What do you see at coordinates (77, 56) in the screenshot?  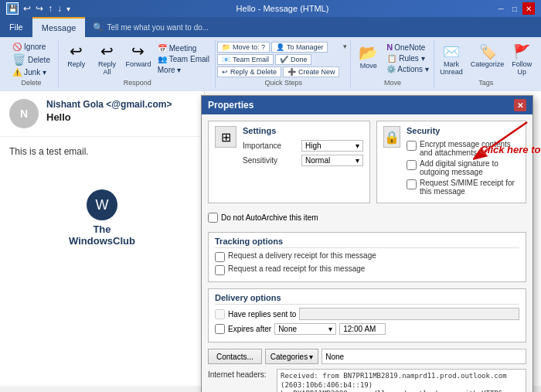 I see `reply-btn: ↩ Reply` at bounding box center [77, 56].